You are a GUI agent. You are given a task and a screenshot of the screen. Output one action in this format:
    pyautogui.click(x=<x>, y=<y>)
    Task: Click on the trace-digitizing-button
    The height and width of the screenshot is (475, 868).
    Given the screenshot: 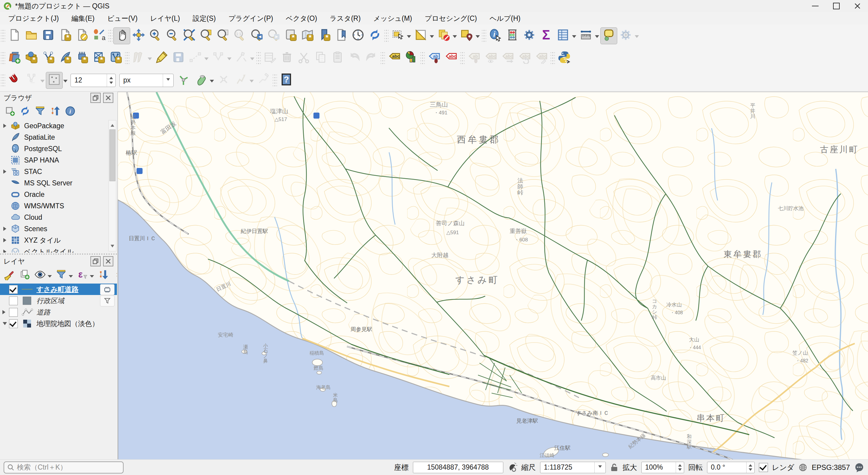 What is the action you would take?
    pyautogui.click(x=241, y=80)
    